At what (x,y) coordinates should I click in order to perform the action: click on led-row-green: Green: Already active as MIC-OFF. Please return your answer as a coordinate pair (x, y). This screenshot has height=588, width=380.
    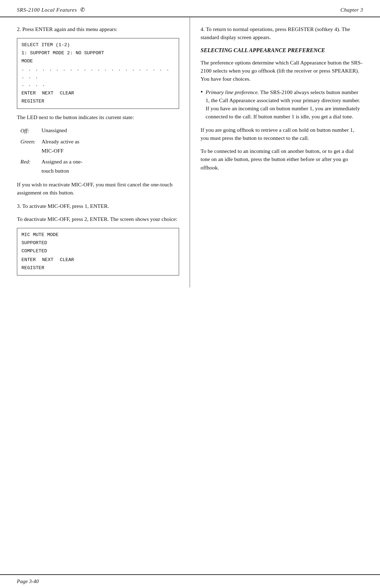
    Looking at the image, I should click on (100, 147).